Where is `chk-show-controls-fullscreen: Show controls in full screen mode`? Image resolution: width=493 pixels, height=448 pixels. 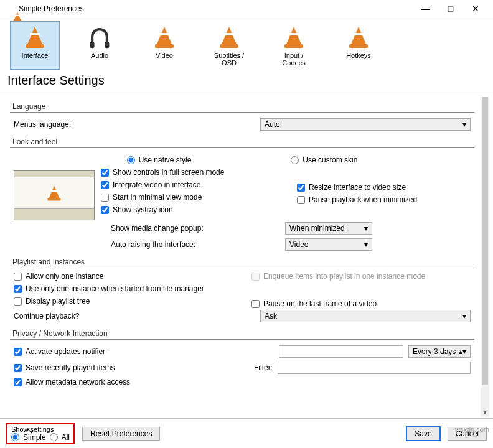
chk-show-controls-fullscreen: Show controls in full screen mode is located at coordinates (189, 172).